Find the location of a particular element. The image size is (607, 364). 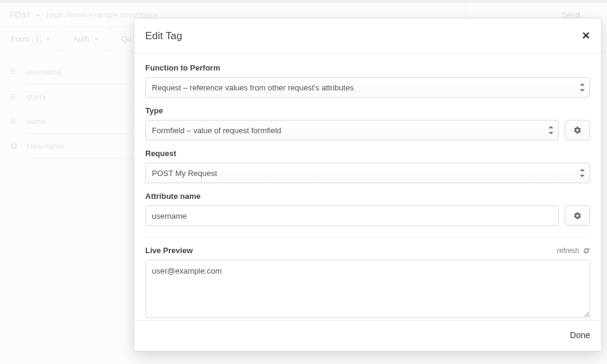

attribute-settings-button is located at coordinates (577, 216).